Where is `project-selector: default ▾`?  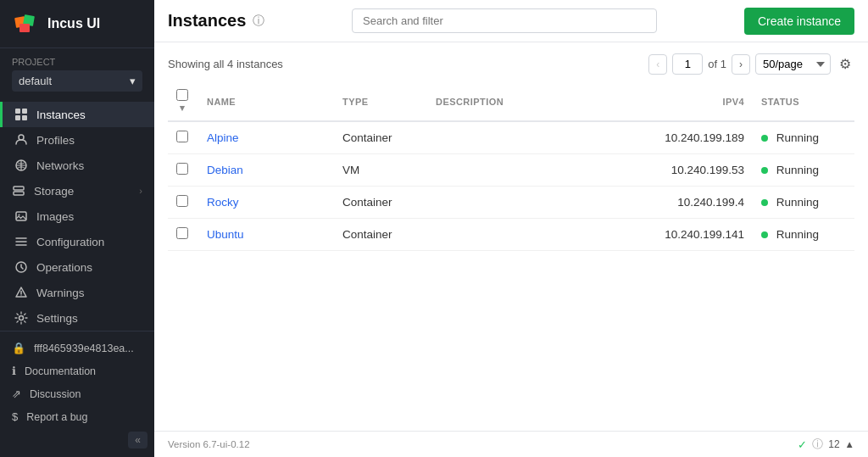
project-selector: default ▾ is located at coordinates (77, 81).